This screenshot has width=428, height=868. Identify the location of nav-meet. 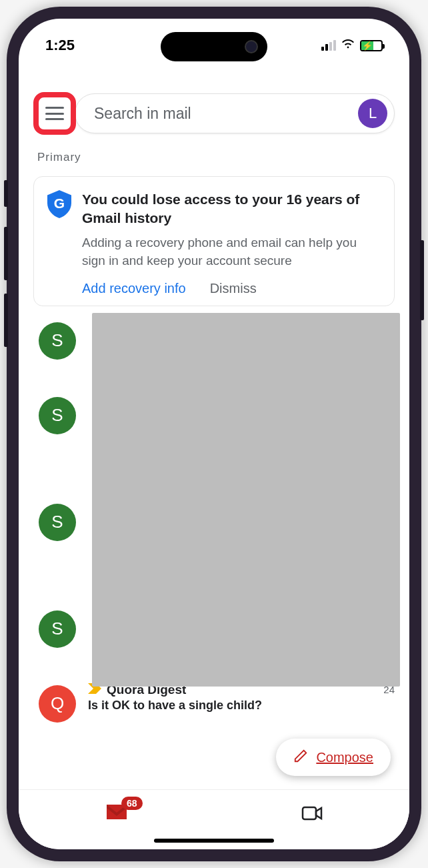
(312, 813).